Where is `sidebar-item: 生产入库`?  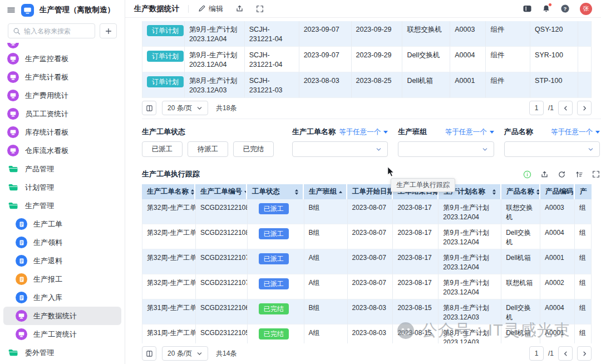
sidebar-item: 生产入库 is located at coordinates (62, 297).